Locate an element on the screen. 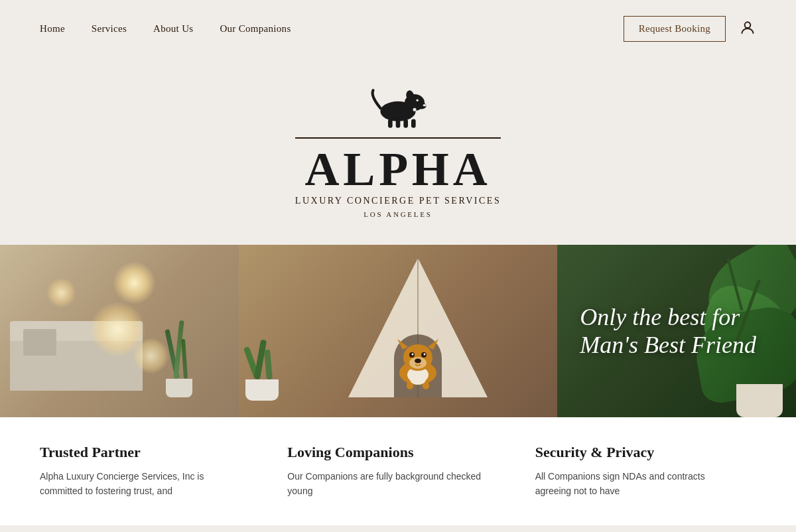 This screenshot has width=796, height=532. logo-city: LOS ANGELES is located at coordinates (398, 214).